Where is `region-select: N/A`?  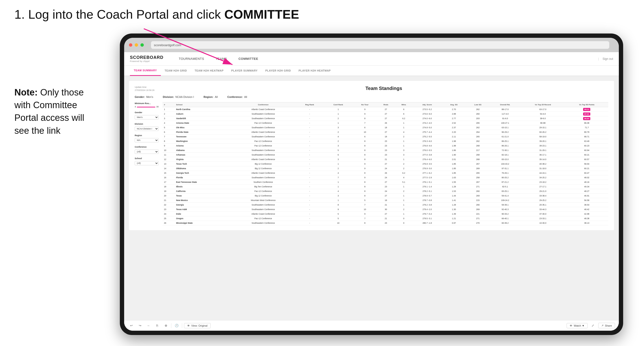 region-select: N/A is located at coordinates (147, 140).